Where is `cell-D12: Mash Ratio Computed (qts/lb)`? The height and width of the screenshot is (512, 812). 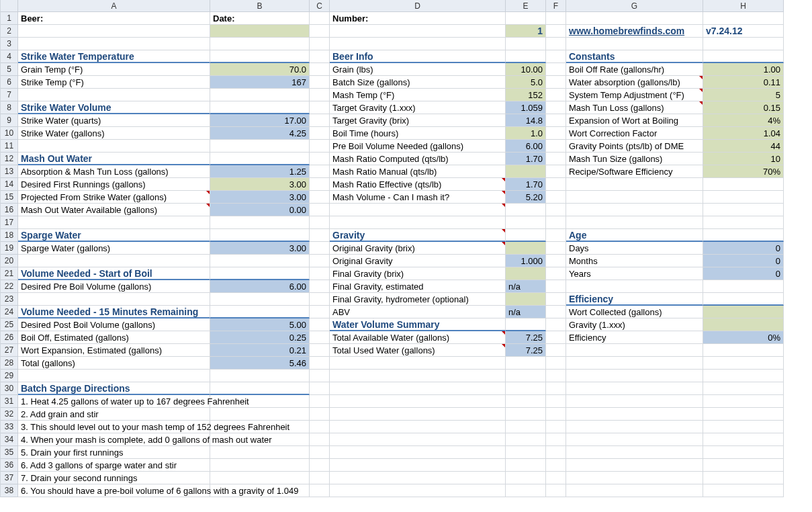
cell-D12: Mash Ratio Computed (qts/lb) is located at coordinates (418, 159).